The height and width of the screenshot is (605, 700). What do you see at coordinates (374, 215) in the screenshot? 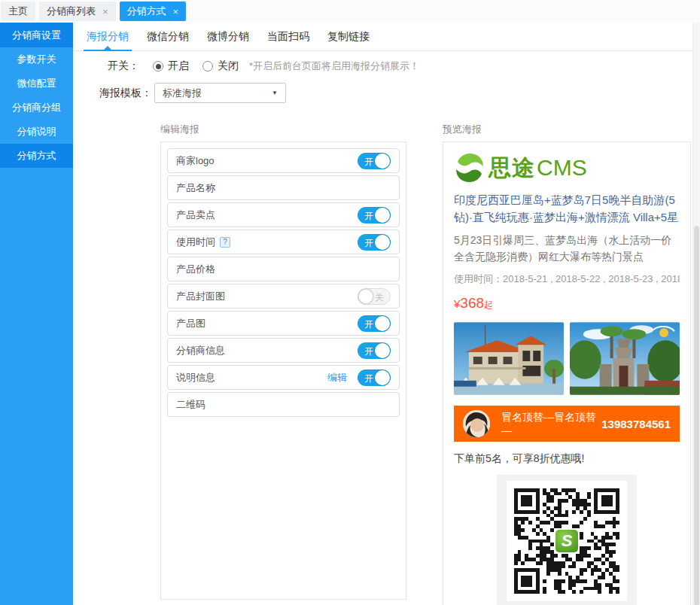
I see `toggle-selling-points: 开` at bounding box center [374, 215].